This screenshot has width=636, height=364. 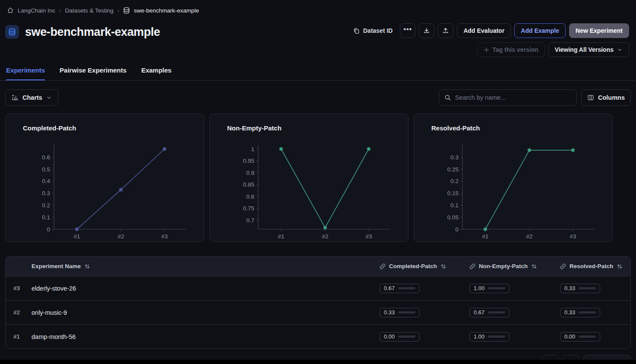 I want to click on charts-dropdown-button: Charts, so click(x=32, y=98).